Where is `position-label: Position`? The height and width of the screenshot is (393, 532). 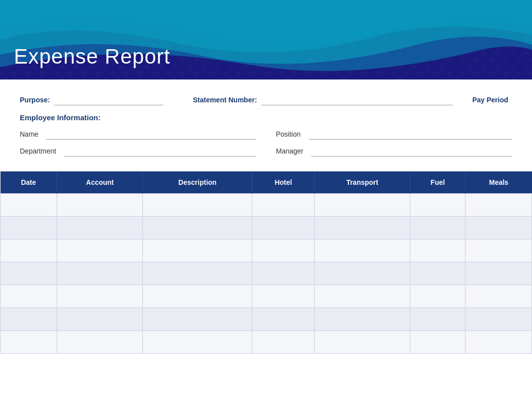 position-label: Position is located at coordinates (288, 134).